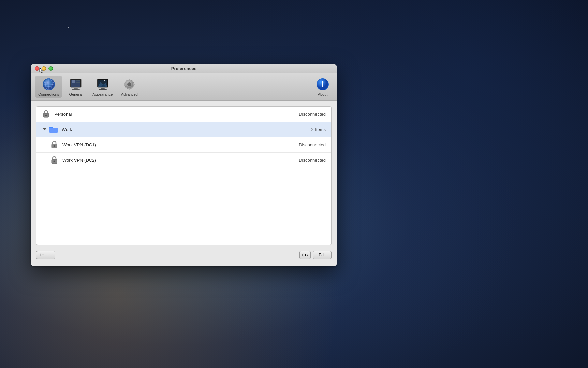 This screenshot has height=368, width=588. I want to click on lock-icon-dc2, so click(54, 160).